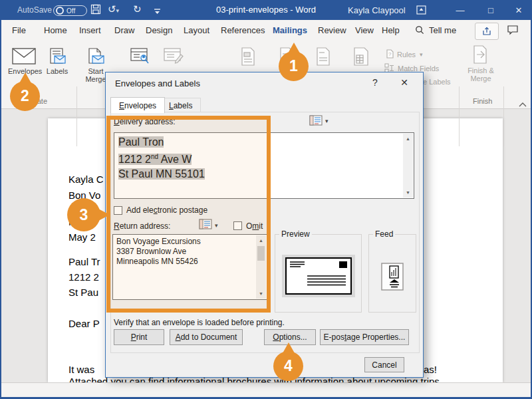 The height and width of the screenshot is (399, 532). I want to click on redo-icon: ↻, so click(137, 9).